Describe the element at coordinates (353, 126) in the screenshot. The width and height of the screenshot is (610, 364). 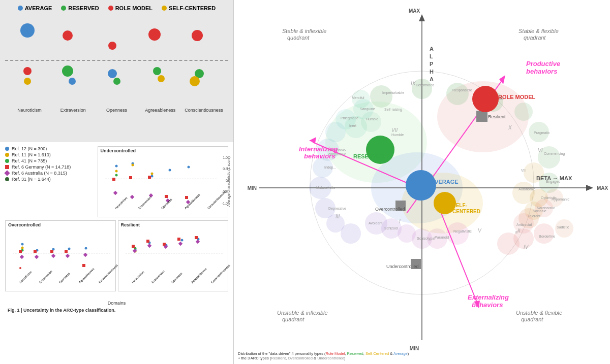
I see `trait-text-inert: Inert` at that location.